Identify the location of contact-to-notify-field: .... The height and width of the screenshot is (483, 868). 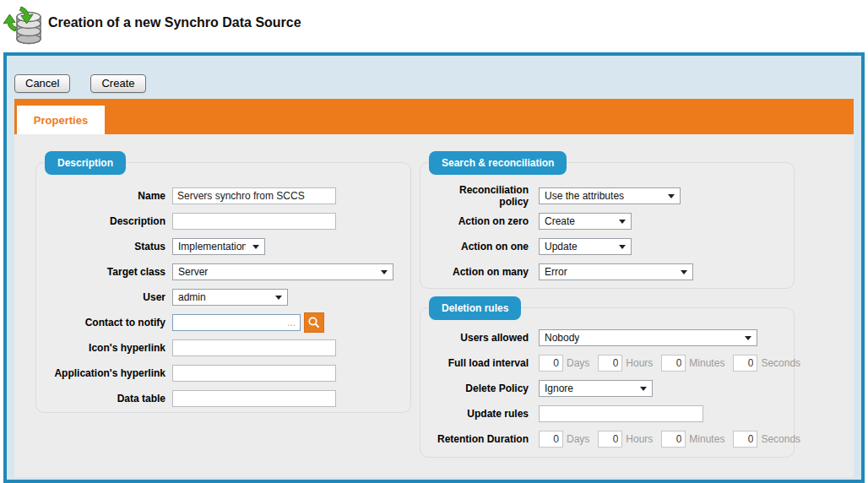
(236, 323).